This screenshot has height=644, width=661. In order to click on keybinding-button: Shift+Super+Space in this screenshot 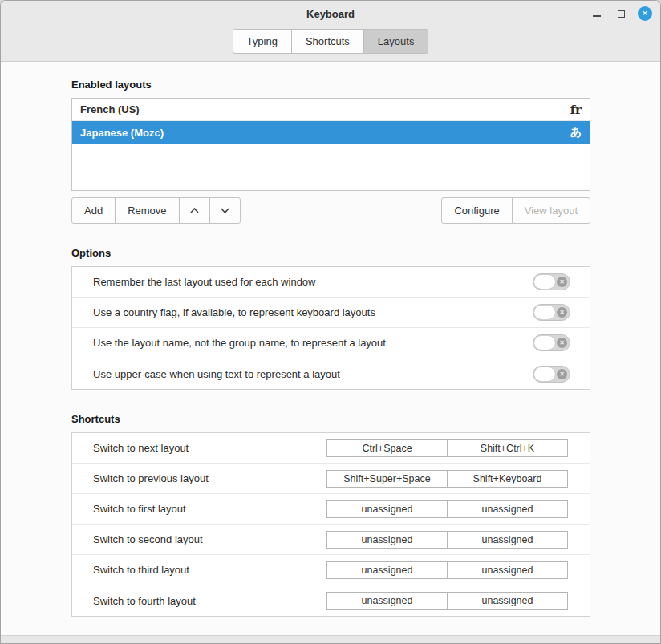, I will do `click(387, 479)`.